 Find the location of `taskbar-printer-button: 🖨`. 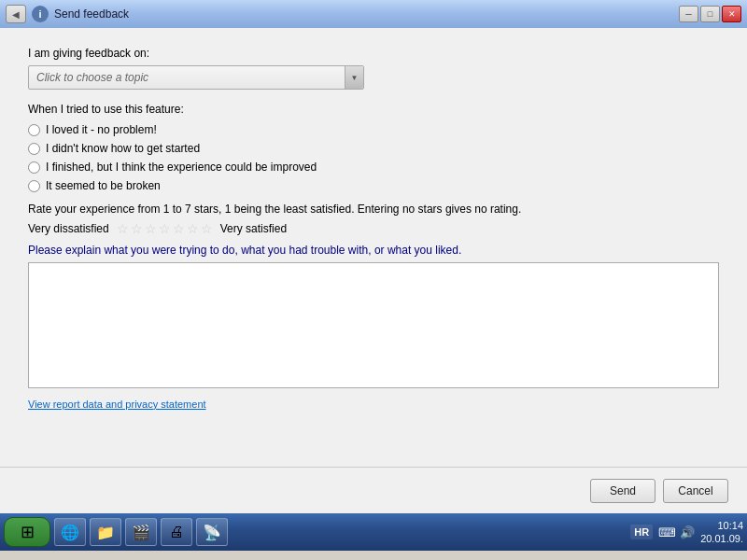

taskbar-printer-button: 🖨 is located at coordinates (176, 532).